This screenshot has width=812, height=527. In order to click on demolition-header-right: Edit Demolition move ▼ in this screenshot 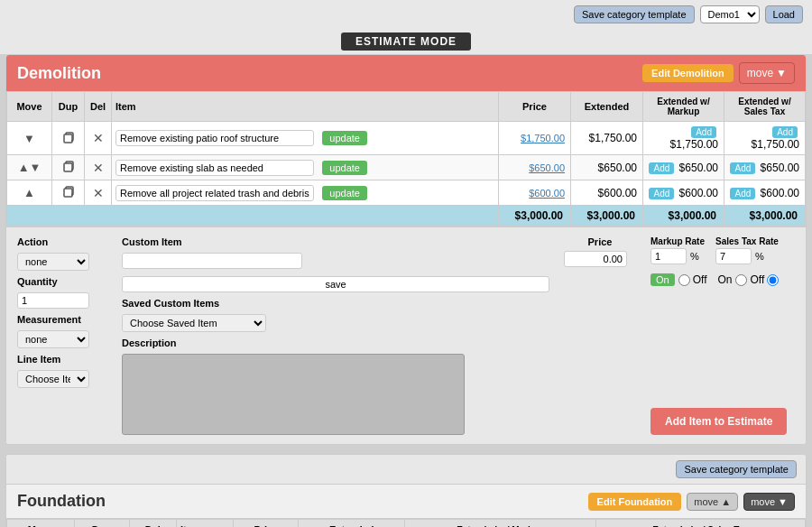, I will do `click(718, 73)`.